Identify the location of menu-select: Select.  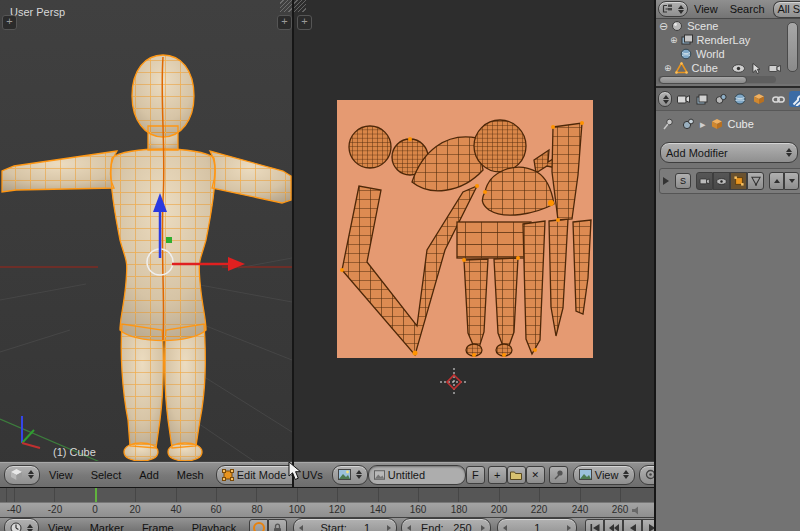
(106, 475).